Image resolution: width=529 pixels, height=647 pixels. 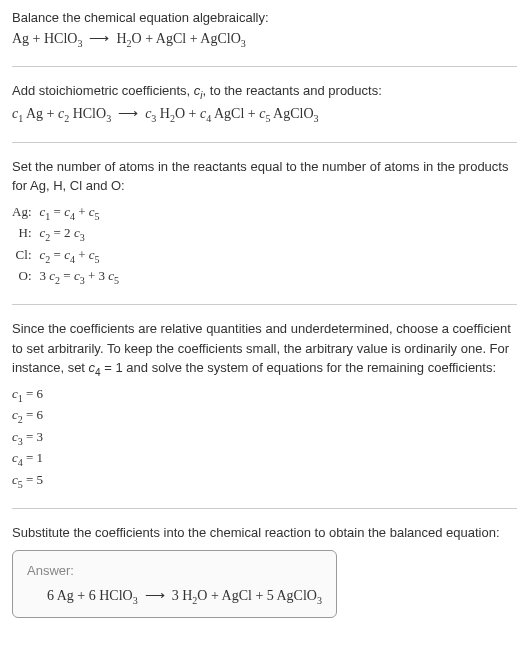 I want to click on page-title: Balance the chemical equation algebraica…, so click(x=264, y=18).